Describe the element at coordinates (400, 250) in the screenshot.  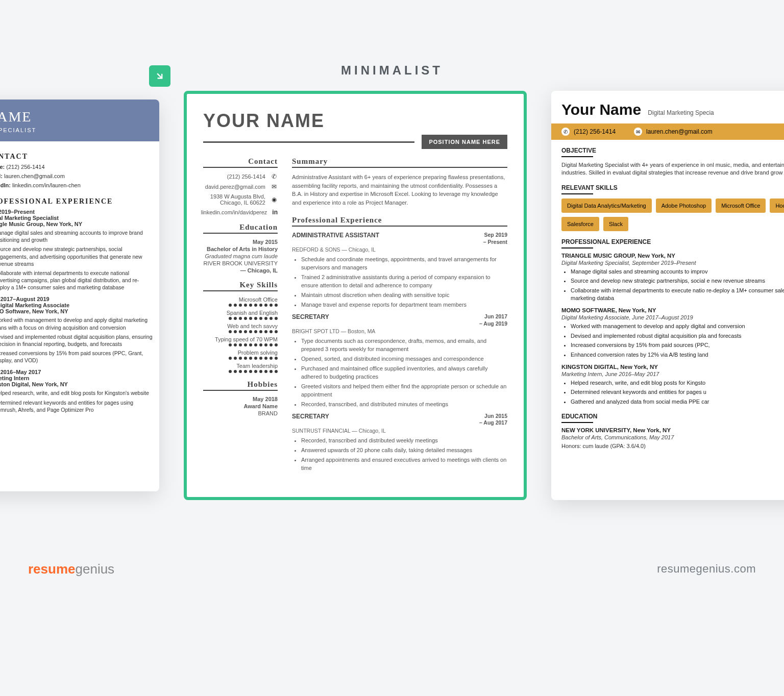
I see `job-company: REDFORD & SONS — Chicago, IL` at that location.